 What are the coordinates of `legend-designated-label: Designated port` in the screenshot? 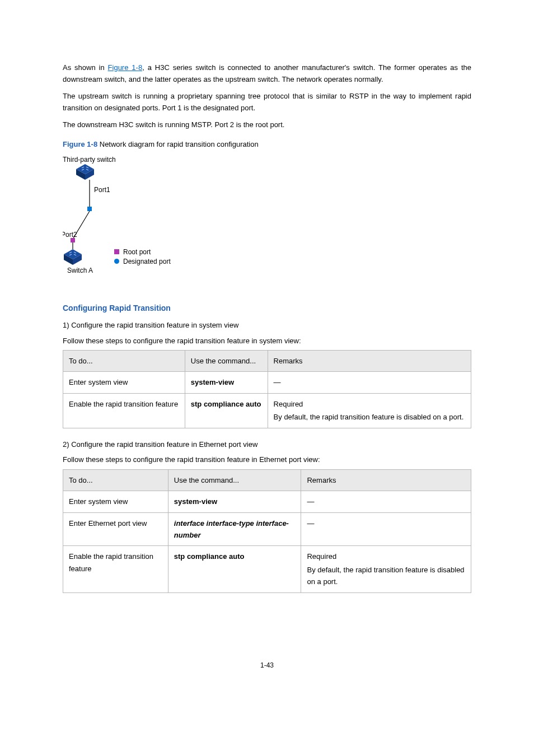 It's located at (147, 262).